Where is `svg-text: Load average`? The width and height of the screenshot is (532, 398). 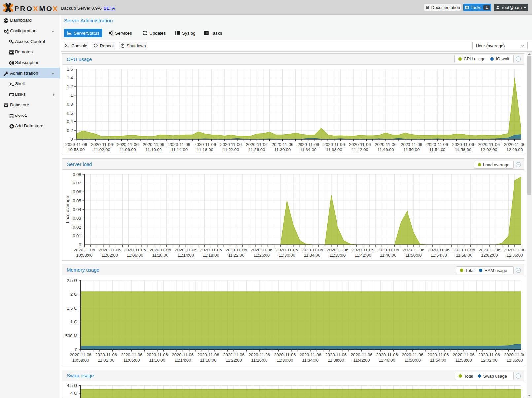
svg-text: Load average is located at coordinates (67, 210).